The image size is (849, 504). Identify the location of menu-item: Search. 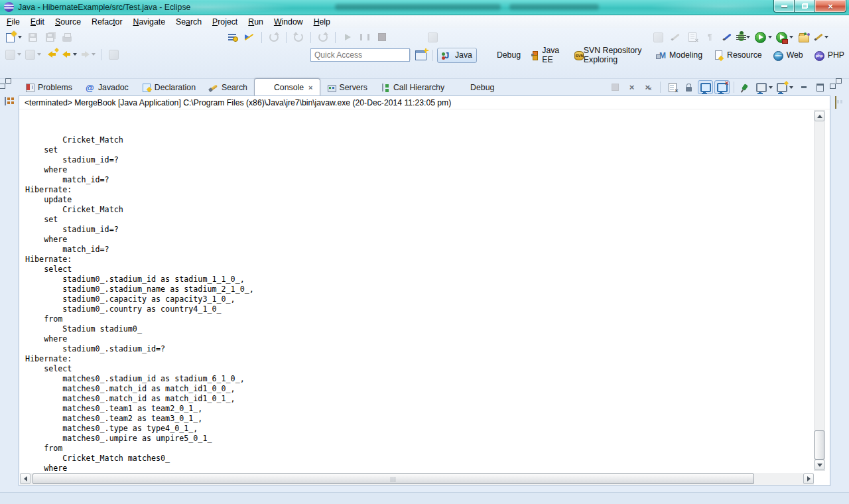
(188, 22).